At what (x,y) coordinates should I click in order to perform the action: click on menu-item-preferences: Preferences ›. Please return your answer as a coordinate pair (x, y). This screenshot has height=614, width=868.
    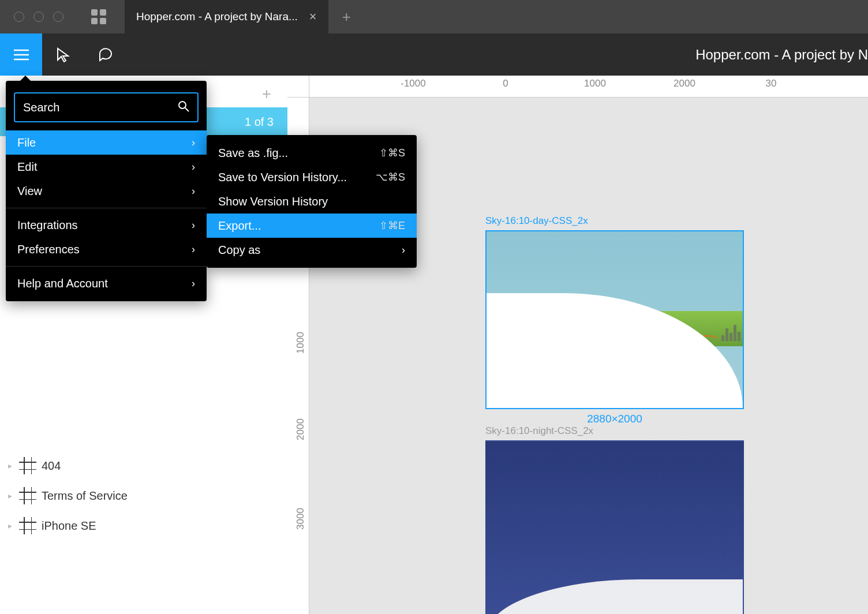
    Looking at the image, I should click on (106, 249).